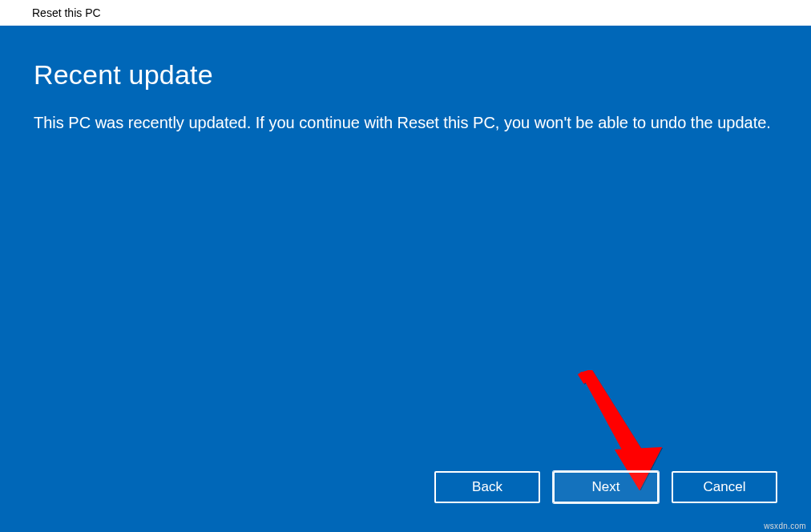 This screenshot has width=811, height=532. What do you see at coordinates (406, 75) in the screenshot?
I see `dialog-heading: Recent update` at bounding box center [406, 75].